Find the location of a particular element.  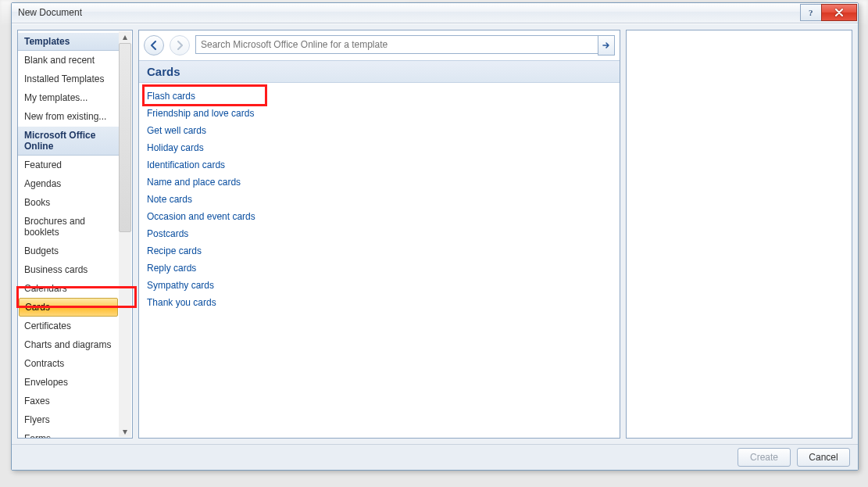

sidebar-item-contracts: Contracts is located at coordinates (69, 363).